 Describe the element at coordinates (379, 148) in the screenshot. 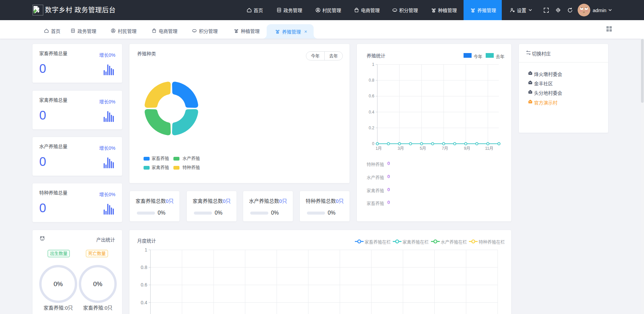

I see `svg-text: 1月` at that location.